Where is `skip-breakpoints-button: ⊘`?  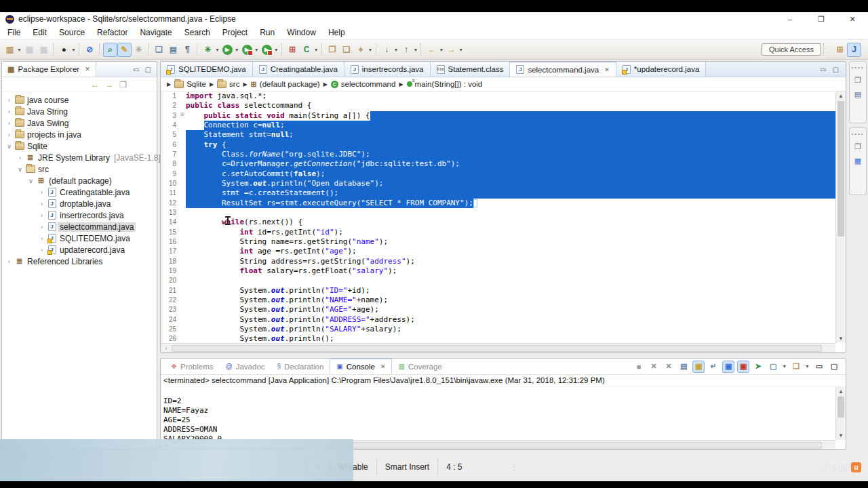 skip-breakpoints-button: ⊘ is located at coordinates (90, 50).